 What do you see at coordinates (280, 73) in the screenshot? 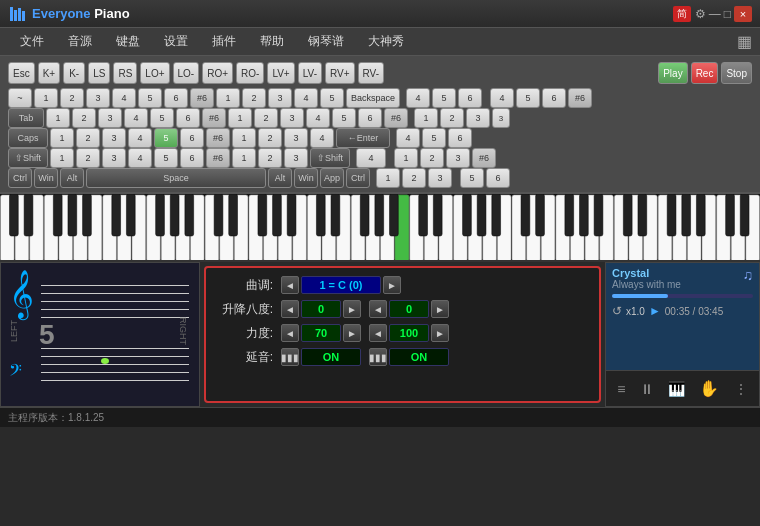
I see `lv-plus-button: LV+` at bounding box center [280, 73].